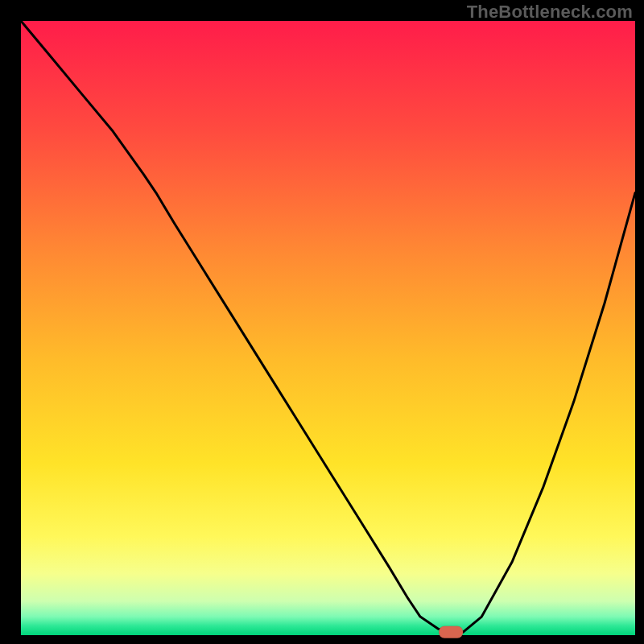  What do you see at coordinates (451, 633) in the screenshot?
I see `optimal-marker` at bounding box center [451, 633].